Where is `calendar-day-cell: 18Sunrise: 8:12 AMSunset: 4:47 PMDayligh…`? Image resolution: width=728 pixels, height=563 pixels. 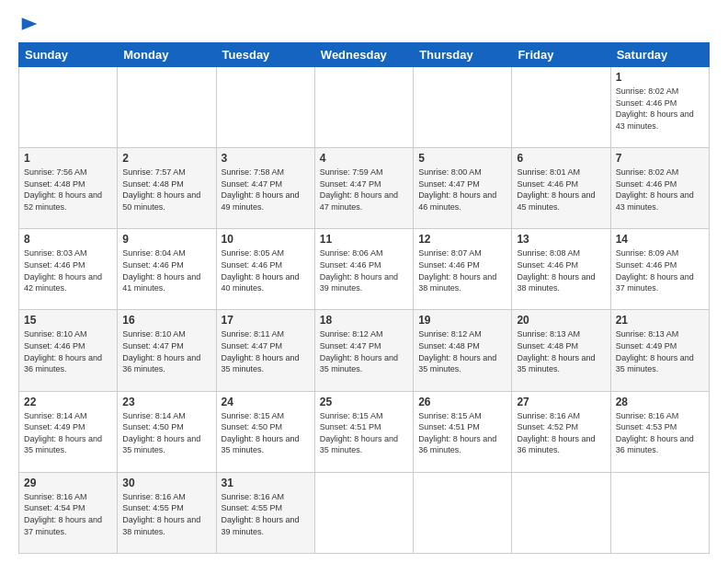
calendar-day-cell: 18Sunrise: 8:12 AMSunset: 4:47 PMDayligh… is located at coordinates (364, 350).